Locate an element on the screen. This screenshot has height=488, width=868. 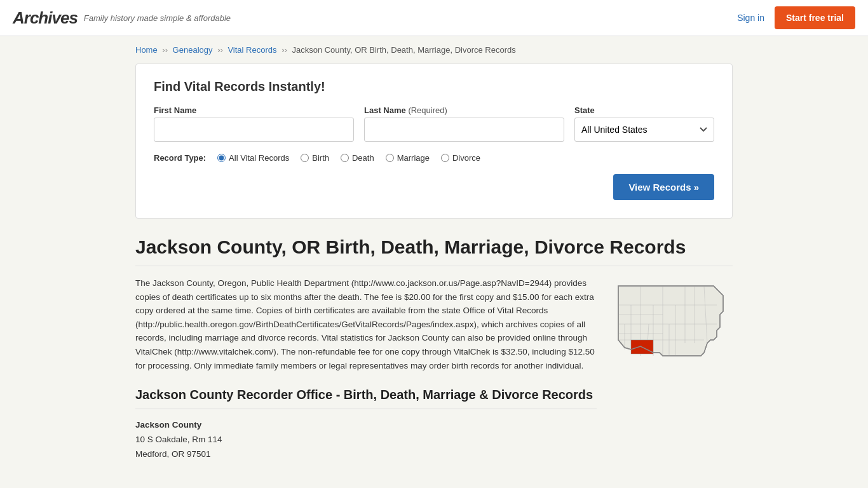
search-fields: First Name Last Name (Required) State Al… is located at coordinates (434, 123).